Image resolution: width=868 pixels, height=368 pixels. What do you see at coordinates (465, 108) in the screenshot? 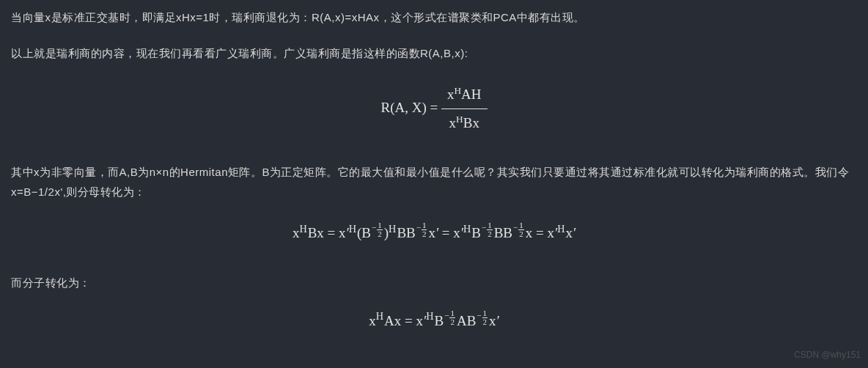
I see `equation-1-fraction: xHAH xHBx` at bounding box center [465, 108].